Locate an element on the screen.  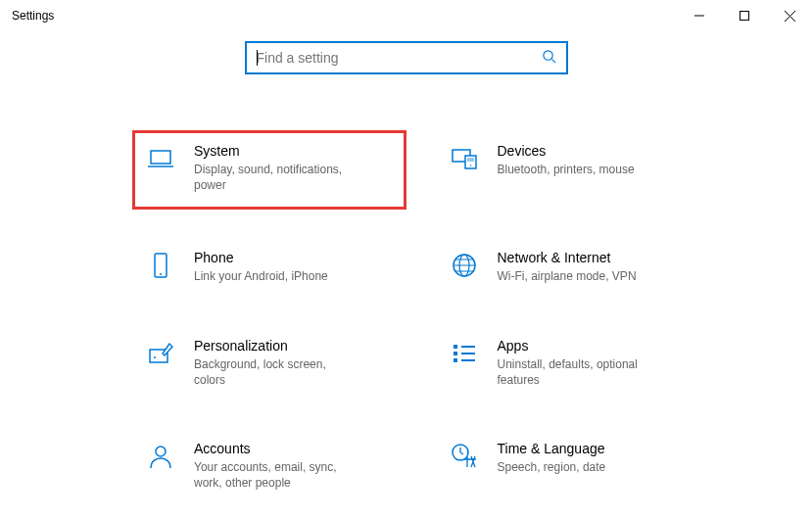
titlebar: Settings is located at coordinates (406, 16).